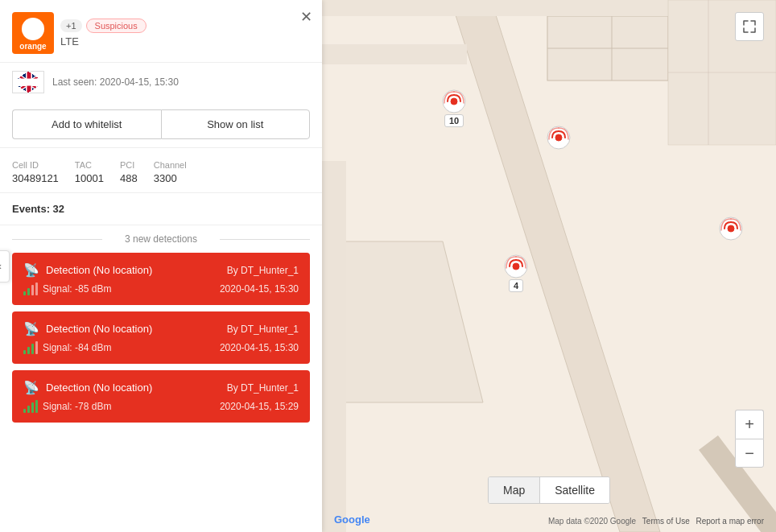 The width and height of the screenshot is (776, 532). I want to click on tower-marker-1: 10, so click(454, 108).